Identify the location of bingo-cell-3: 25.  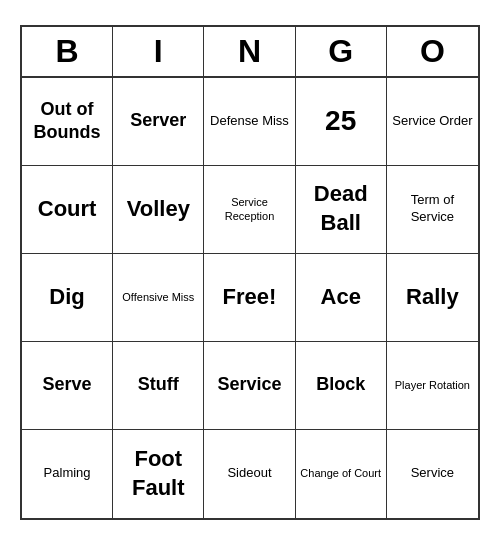
(342, 122).